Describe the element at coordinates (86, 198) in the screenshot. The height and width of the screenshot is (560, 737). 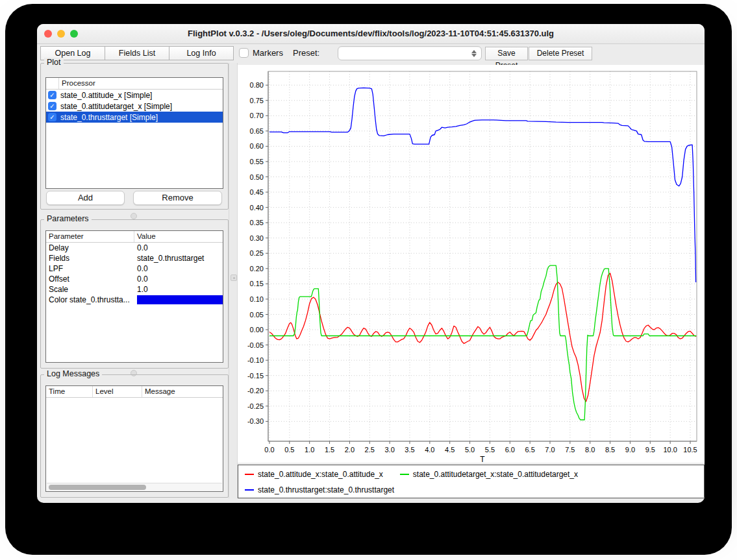
I see `add-button: Add` at that location.